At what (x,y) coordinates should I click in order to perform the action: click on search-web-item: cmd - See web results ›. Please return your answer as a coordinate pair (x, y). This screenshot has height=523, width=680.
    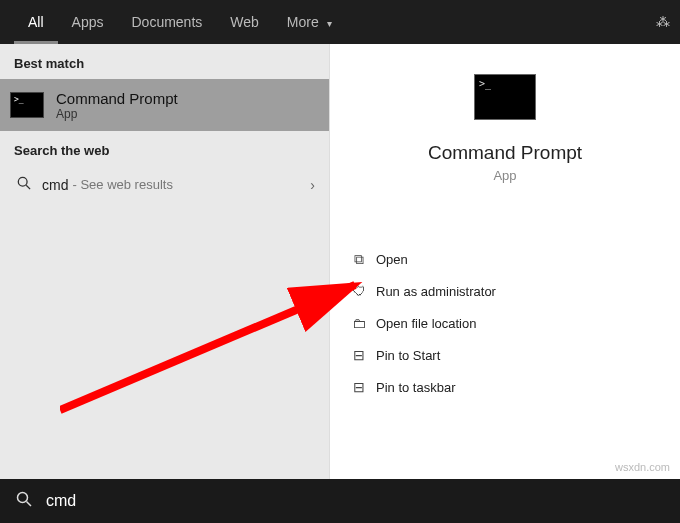
    Looking at the image, I should click on (164, 184).